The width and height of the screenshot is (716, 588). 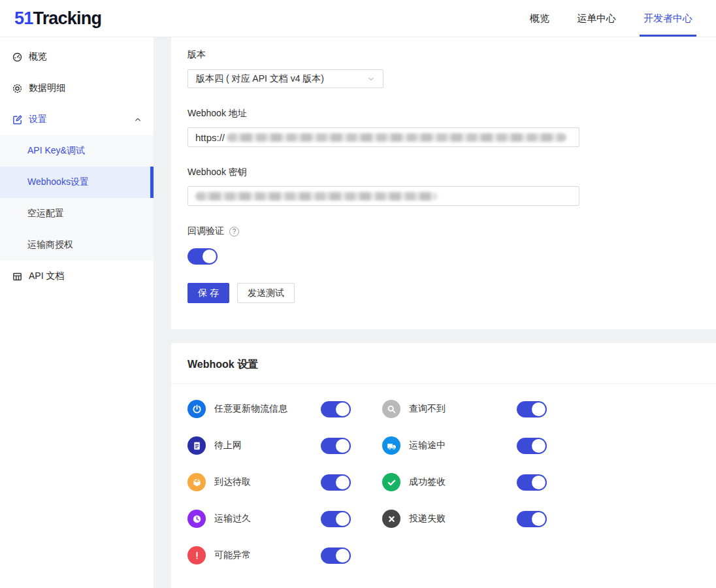 What do you see at coordinates (77, 182) in the screenshot?
I see `sidebar-item-webhooks-settings: Webhooks设置` at bounding box center [77, 182].